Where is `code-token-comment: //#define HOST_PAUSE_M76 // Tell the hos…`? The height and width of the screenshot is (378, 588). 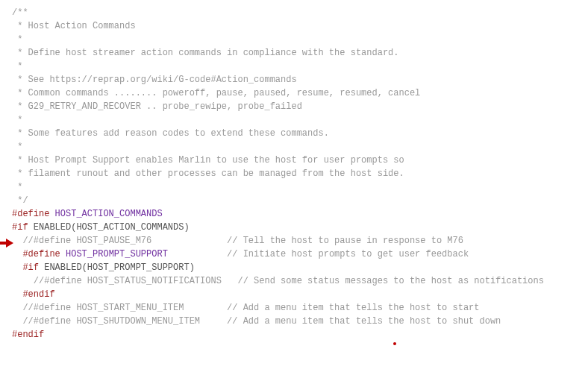 code-token-comment: //#define HOST_PAUSE_M76 // Tell the hos… is located at coordinates (243, 241).